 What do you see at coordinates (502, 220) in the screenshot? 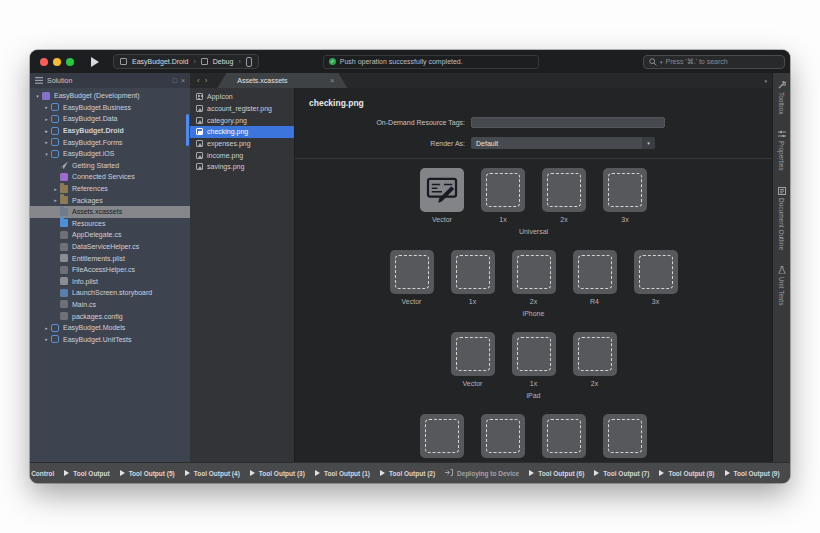
I see `well-scale-label: 1x` at bounding box center [502, 220].